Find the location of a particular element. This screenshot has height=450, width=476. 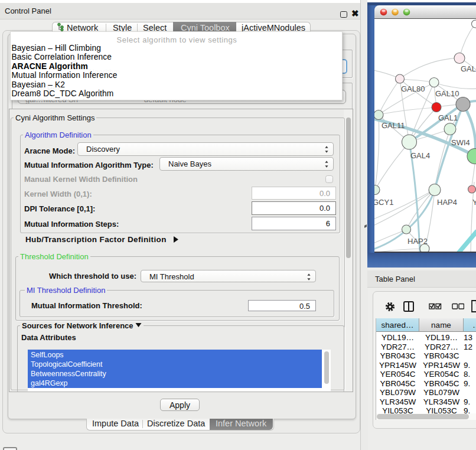

svg-text: GAL10 is located at coordinates (447, 93).